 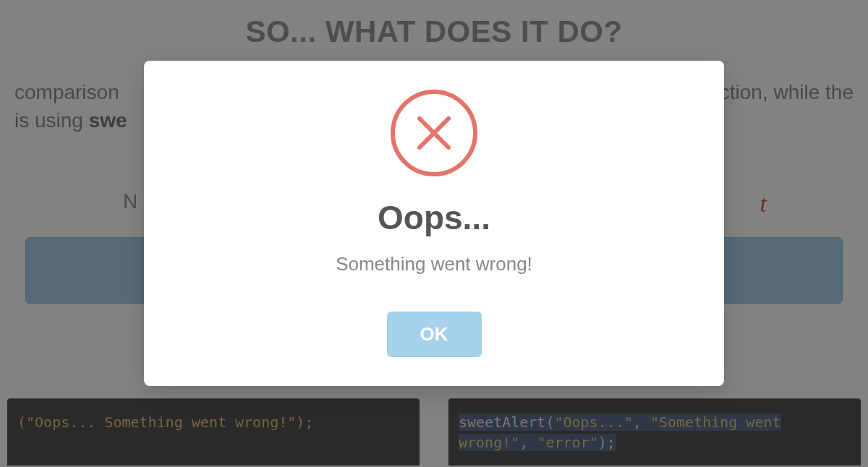 I want to click on x-icon, so click(x=434, y=133).